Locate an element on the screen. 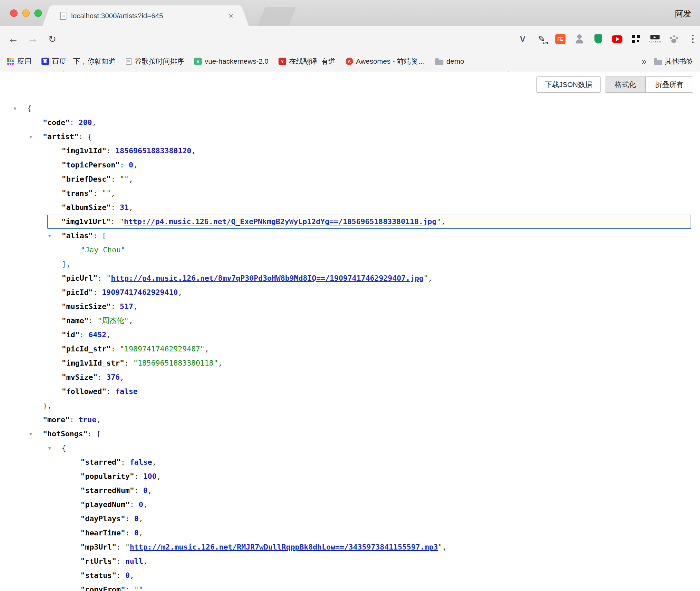 The height and width of the screenshot is (591, 700). browser-menu-button is located at coordinates (693, 39).